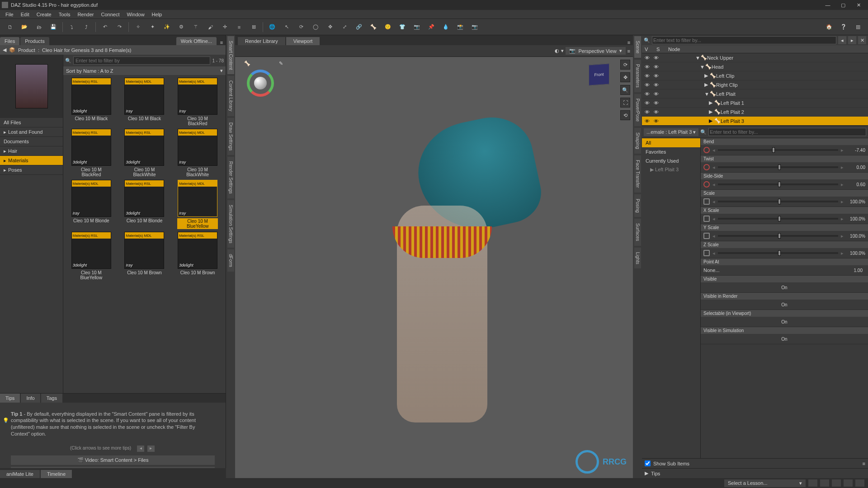 The image size is (868, 488). Describe the element at coordinates (32, 142) in the screenshot. I see `category-documents: Documents` at that location.